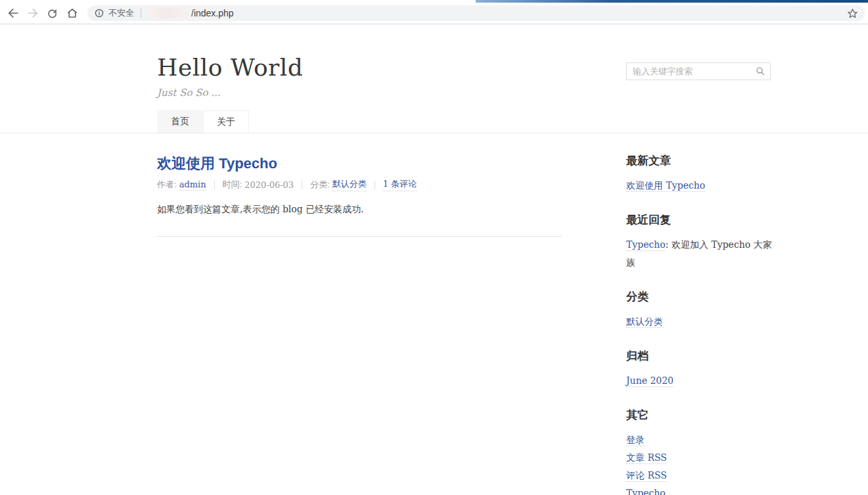  What do you see at coordinates (699, 297) in the screenshot?
I see `sidebar-heading: 分类` at bounding box center [699, 297].